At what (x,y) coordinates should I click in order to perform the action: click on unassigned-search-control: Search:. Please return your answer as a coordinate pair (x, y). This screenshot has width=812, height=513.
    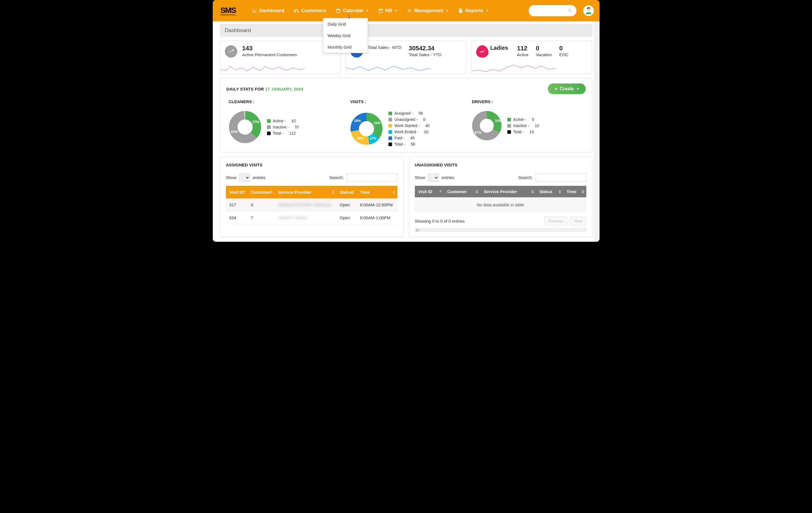
    Looking at the image, I should click on (552, 177).